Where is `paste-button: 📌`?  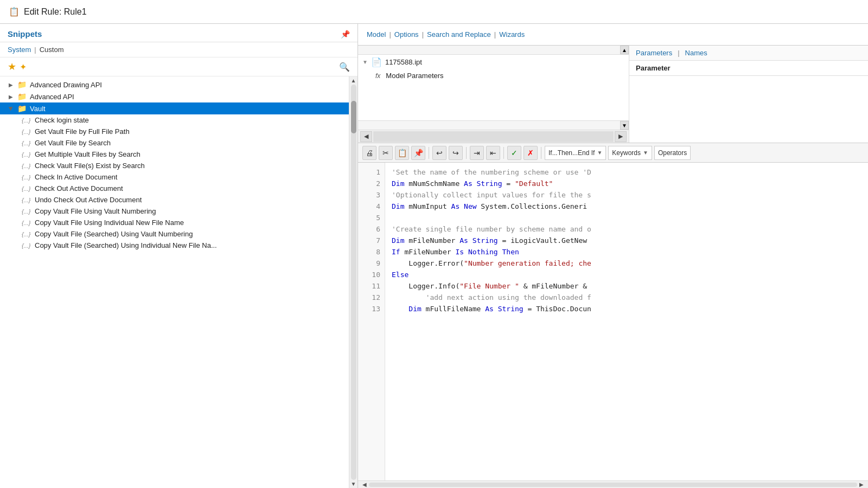 paste-button: 📌 is located at coordinates (418, 153).